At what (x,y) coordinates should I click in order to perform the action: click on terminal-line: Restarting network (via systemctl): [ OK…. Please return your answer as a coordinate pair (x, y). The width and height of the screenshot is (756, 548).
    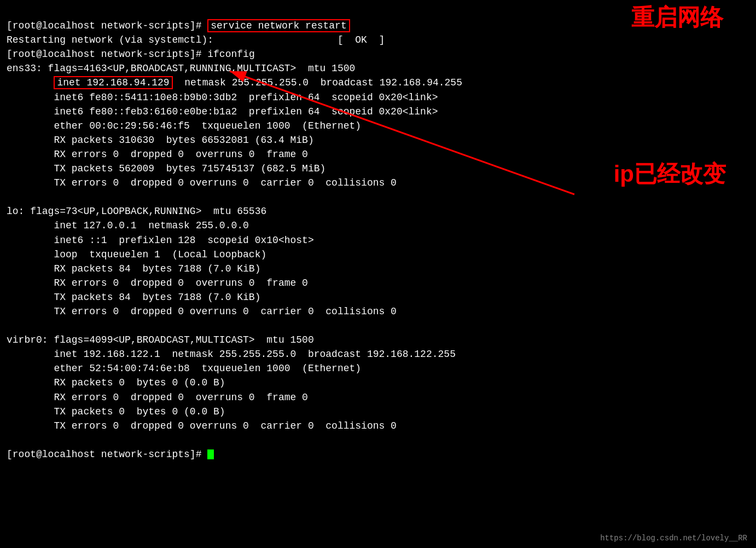
    Looking at the image, I should click on (378, 40).